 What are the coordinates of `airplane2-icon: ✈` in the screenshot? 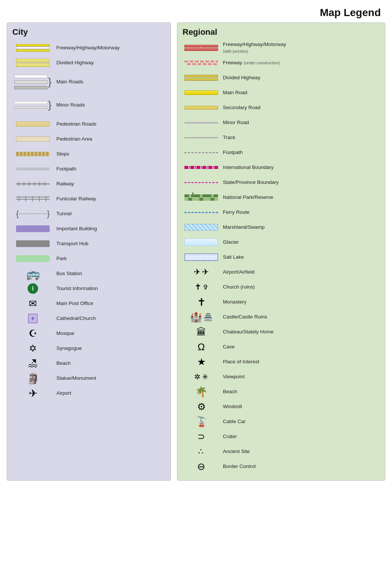 It's located at (205, 272).